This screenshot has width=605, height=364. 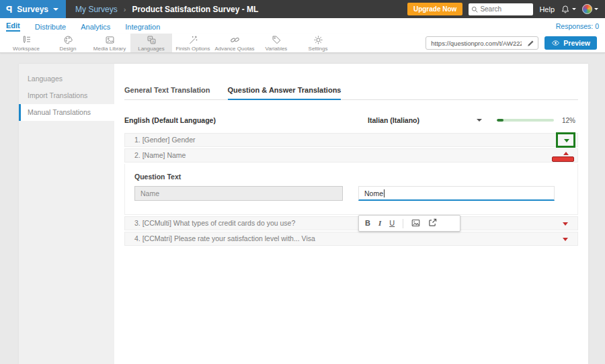 I want to click on questionpro-logo: P, so click(x=9, y=9).